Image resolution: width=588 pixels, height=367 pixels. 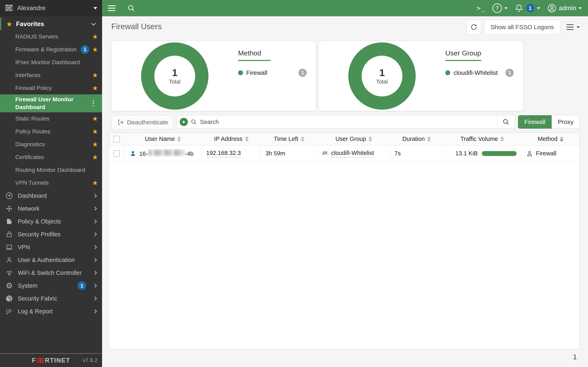 What do you see at coordinates (522, 27) in the screenshot?
I see `show-fsso-logons-button: Show all FSSO Logons` at bounding box center [522, 27].